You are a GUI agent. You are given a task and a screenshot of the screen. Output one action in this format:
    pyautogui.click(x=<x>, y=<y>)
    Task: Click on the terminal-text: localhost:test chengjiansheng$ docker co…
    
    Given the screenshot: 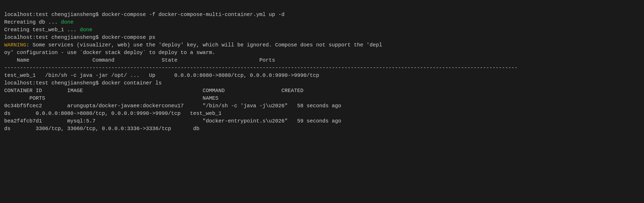 What is the action you would take?
    pyautogui.click(x=83, y=83)
    